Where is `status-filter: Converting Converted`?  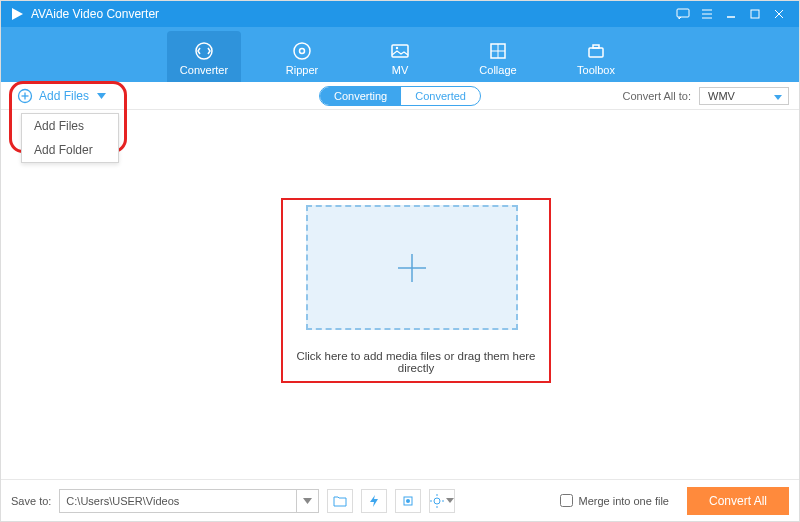 status-filter: Converting Converted is located at coordinates (400, 96).